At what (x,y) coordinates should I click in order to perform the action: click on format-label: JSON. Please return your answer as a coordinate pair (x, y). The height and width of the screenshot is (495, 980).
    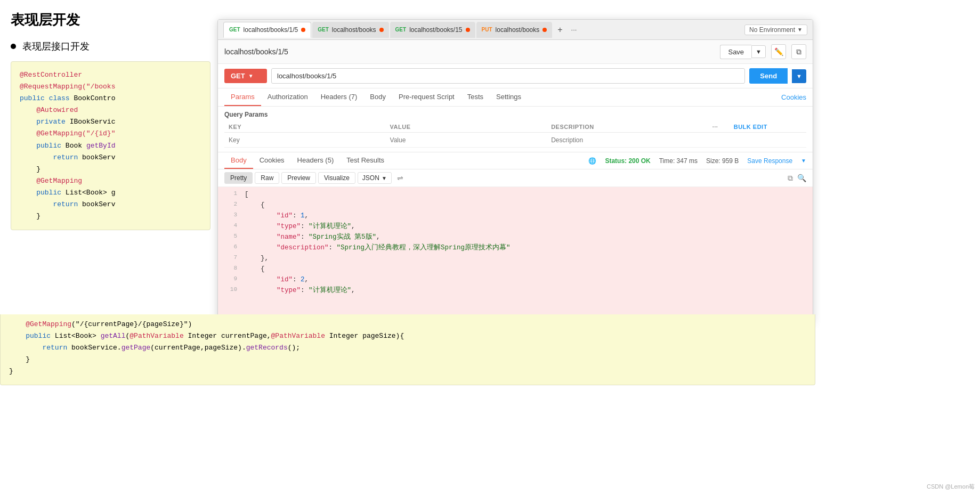
    Looking at the image, I should click on (371, 178).